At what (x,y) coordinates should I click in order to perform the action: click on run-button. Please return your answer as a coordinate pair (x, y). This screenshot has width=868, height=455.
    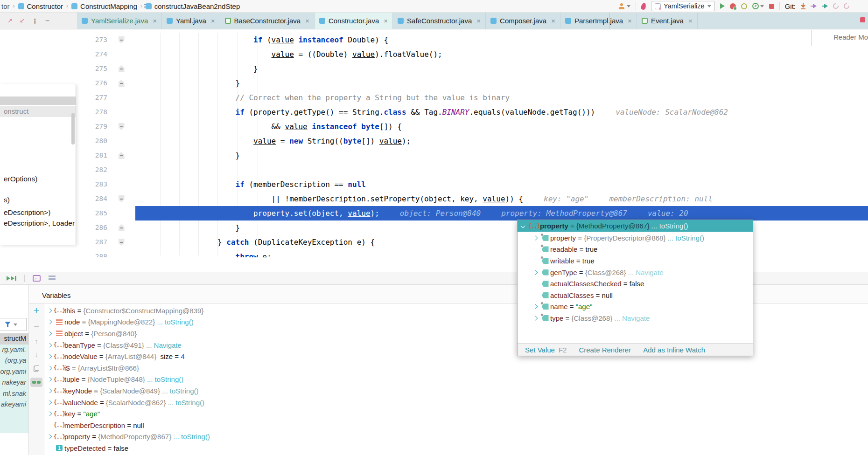
    Looking at the image, I should click on (722, 6).